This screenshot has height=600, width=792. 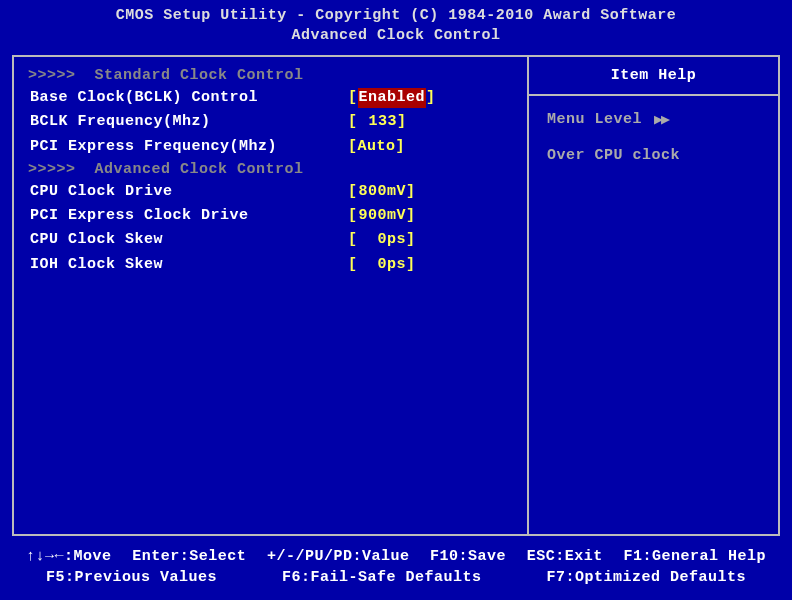 I want to click on hint-value: +/-/PU/PD:Value, so click(x=338, y=556).